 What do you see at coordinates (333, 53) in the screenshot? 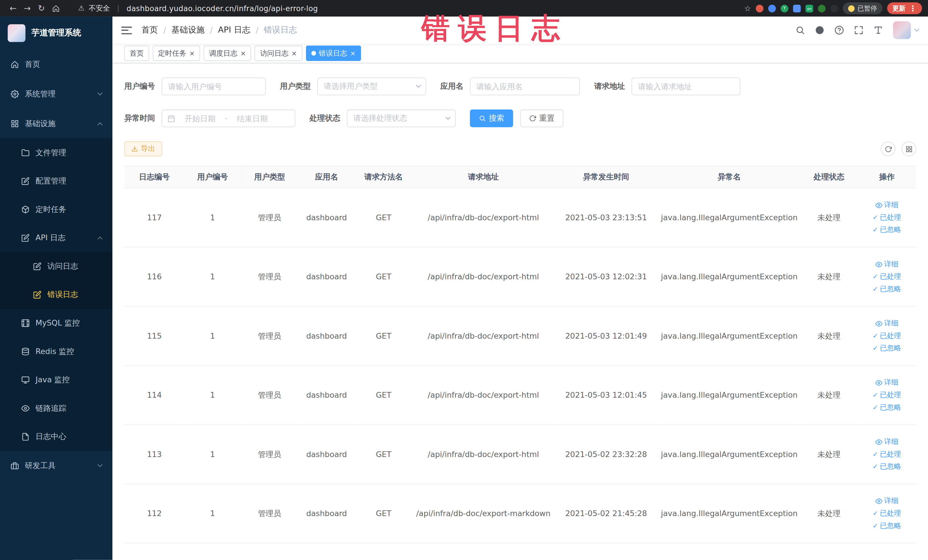
I see `tab-error-log: 错误日志 ×` at bounding box center [333, 53].